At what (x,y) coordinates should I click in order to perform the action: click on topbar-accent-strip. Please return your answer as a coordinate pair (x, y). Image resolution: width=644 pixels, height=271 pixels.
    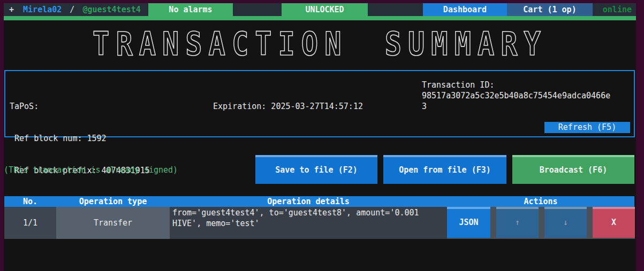
    Looking at the image, I should click on (320, 18).